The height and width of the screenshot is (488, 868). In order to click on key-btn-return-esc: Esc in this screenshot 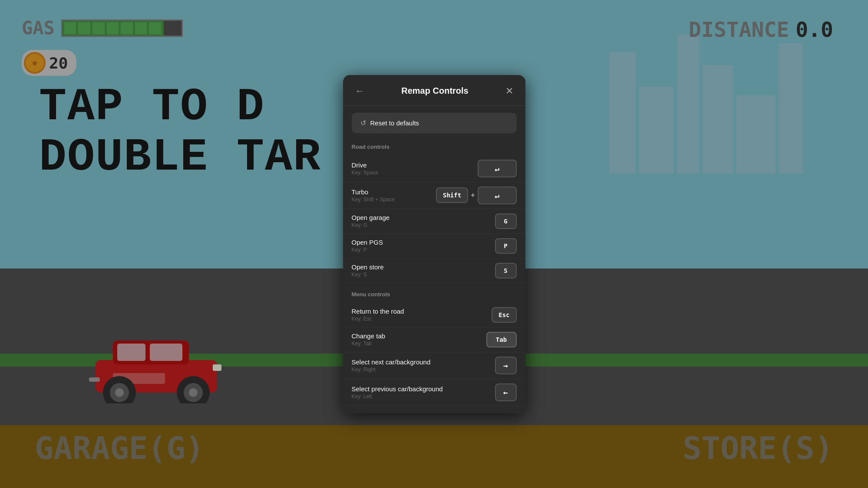, I will do `click(504, 315)`.